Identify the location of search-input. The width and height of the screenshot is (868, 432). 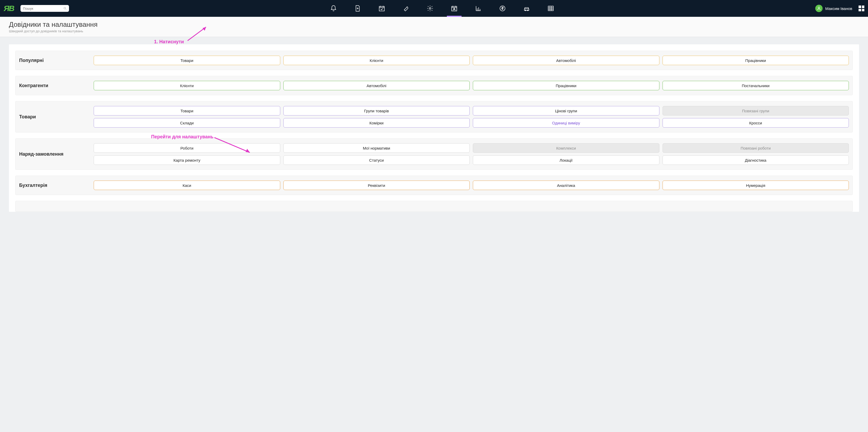
(45, 8).